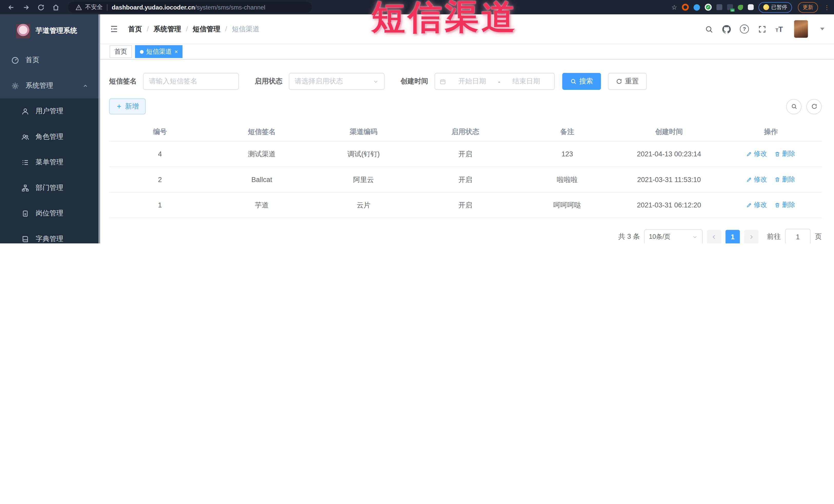 Image resolution: width=834 pixels, height=504 pixels. I want to click on update-button: 更新, so click(808, 7).